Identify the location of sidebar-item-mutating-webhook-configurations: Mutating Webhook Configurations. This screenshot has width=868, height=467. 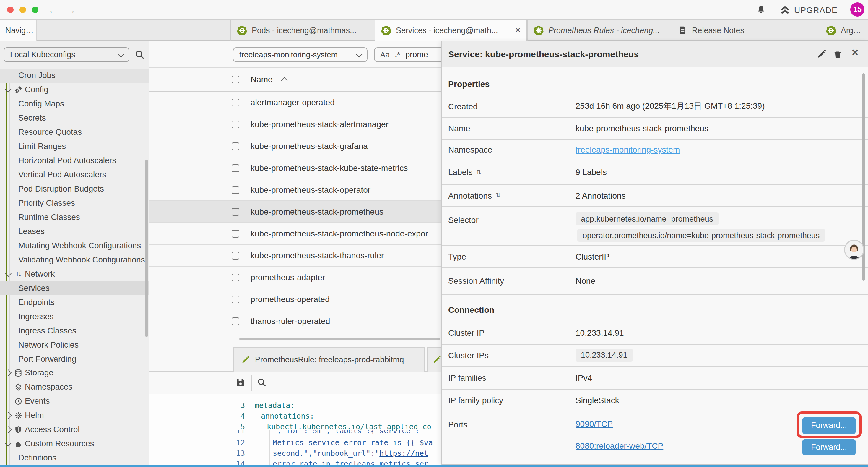
(74, 245).